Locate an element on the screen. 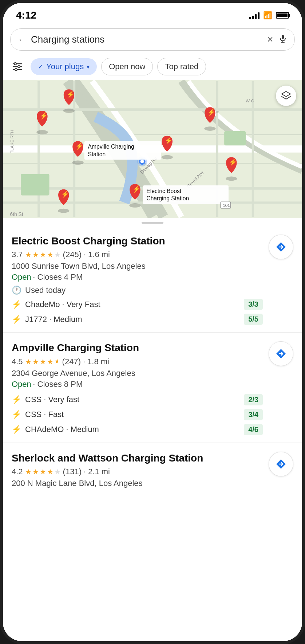  charger-availability: 3/3 is located at coordinates (253, 305).